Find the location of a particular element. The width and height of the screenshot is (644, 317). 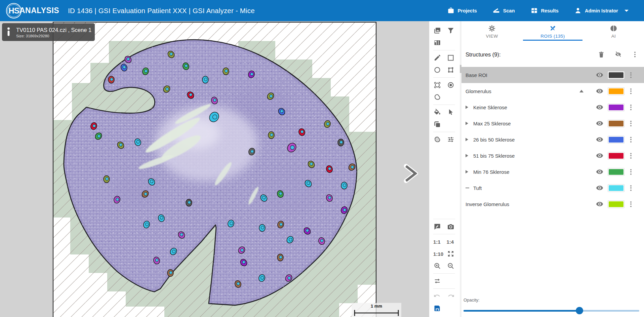

structure-row-51-bis-75-sklerose: 51 bis 75 Sklerose is located at coordinates (553, 156).